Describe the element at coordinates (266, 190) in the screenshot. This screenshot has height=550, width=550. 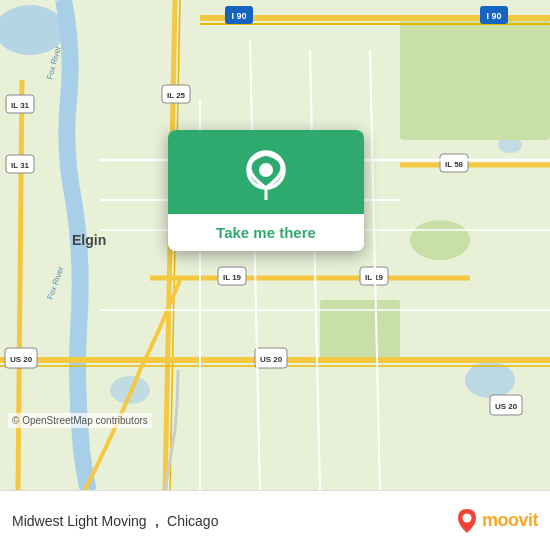
I see `popup-card: Take me there` at that location.